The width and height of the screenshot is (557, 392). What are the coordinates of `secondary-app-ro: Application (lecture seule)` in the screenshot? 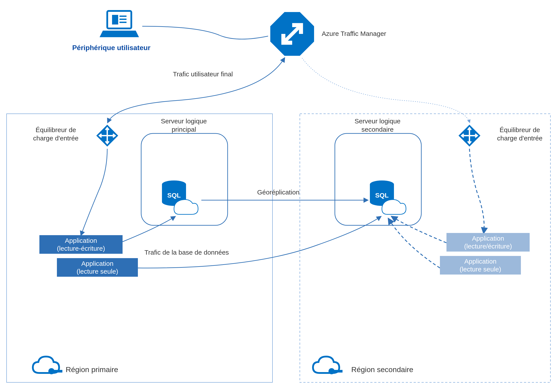 It's located at (480, 265).